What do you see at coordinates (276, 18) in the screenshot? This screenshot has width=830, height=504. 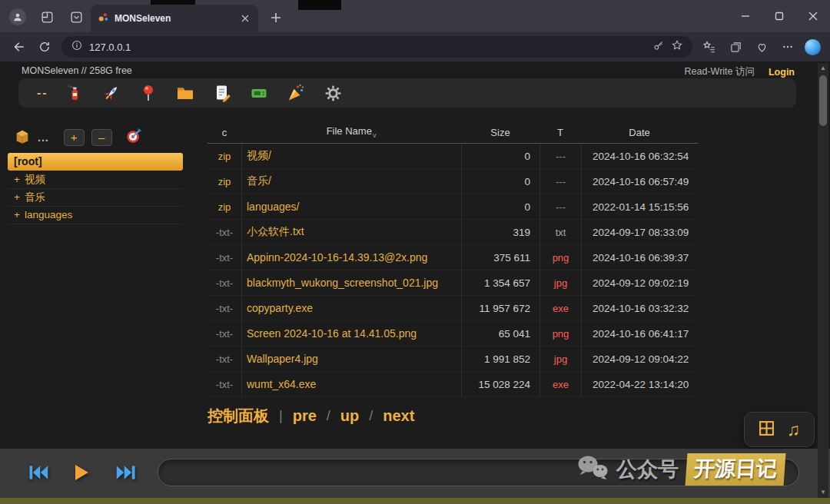 I see `new-tab-button` at bounding box center [276, 18].